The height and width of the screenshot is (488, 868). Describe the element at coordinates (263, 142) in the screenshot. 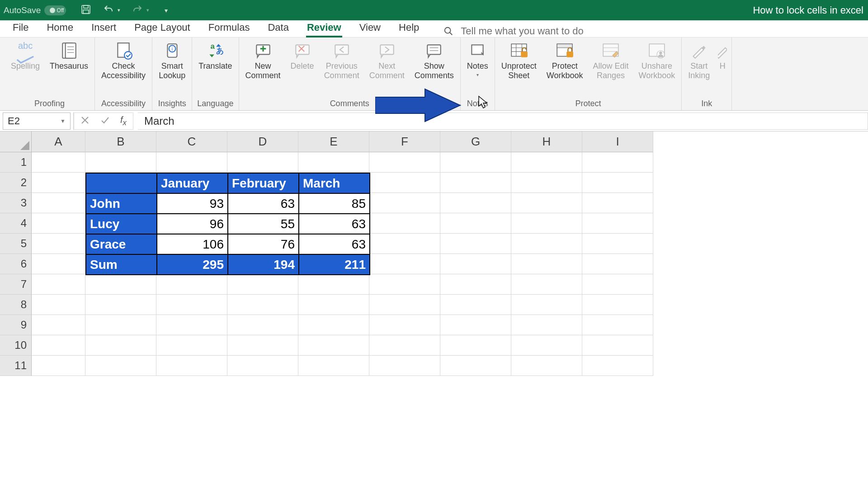

I see `col-header: D` at that location.